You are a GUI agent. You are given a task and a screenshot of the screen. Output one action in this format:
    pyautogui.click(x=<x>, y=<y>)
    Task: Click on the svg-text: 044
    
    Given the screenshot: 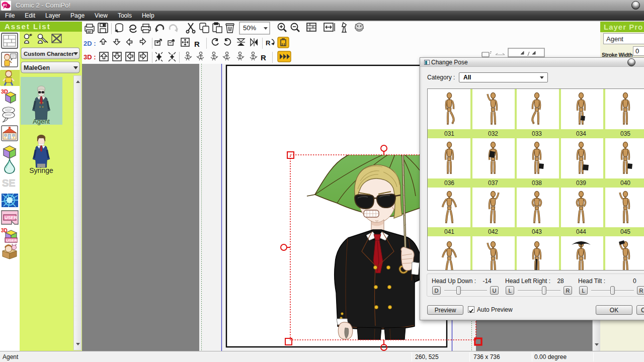 What is the action you would take?
    pyautogui.click(x=581, y=232)
    